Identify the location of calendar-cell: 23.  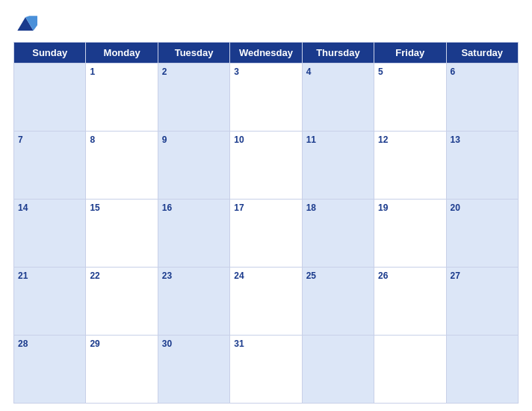
(194, 302).